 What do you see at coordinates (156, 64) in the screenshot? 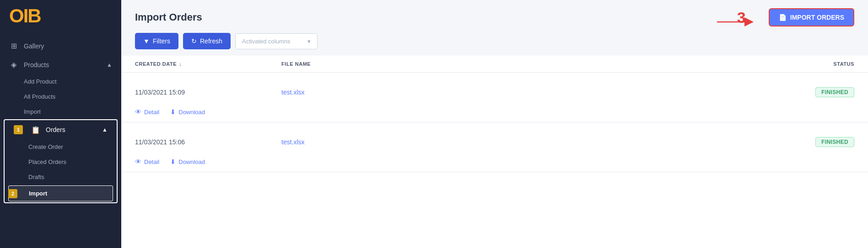
I see `col-created-date-label: CREATED DATE` at bounding box center [156, 64].